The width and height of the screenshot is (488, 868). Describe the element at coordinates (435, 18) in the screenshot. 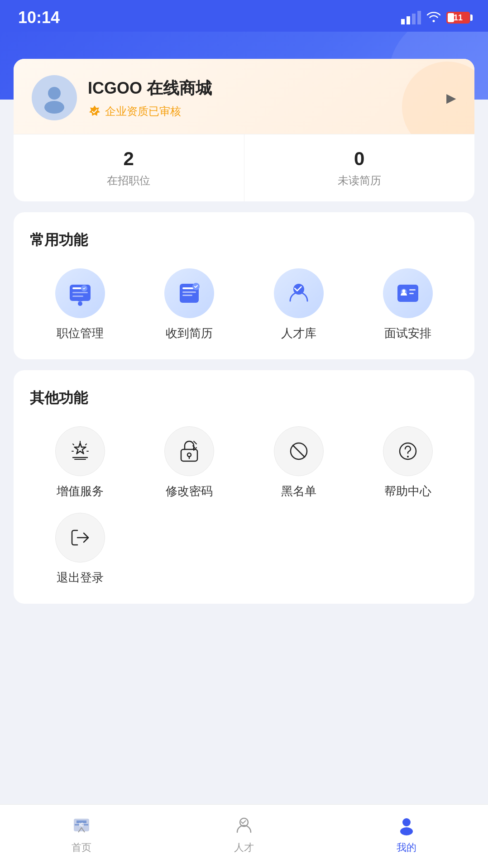

I see `status-icons: 11` at that location.